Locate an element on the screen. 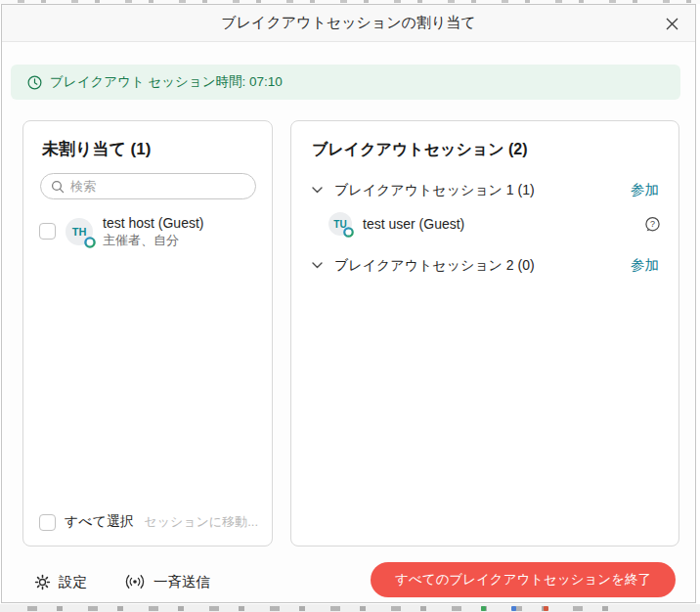 The width and height of the screenshot is (700, 612). broadcast-label: 一斉送信 is located at coordinates (182, 583).